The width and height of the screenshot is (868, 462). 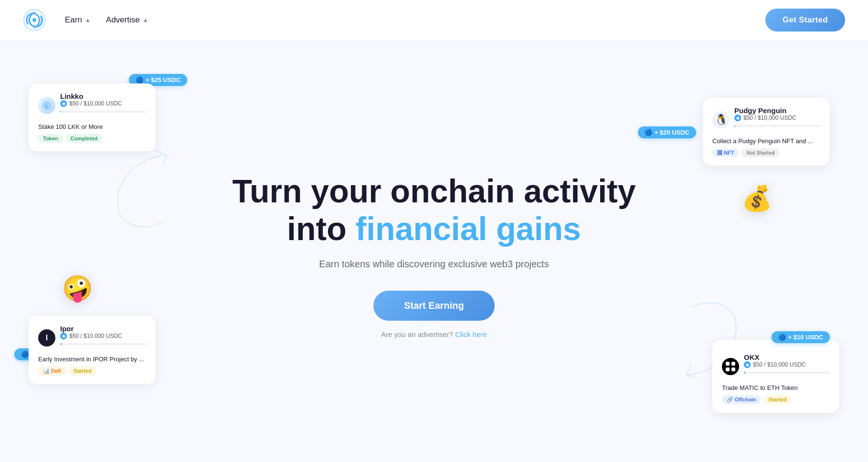 What do you see at coordinates (34, 20) in the screenshot?
I see `logo-icon` at bounding box center [34, 20].